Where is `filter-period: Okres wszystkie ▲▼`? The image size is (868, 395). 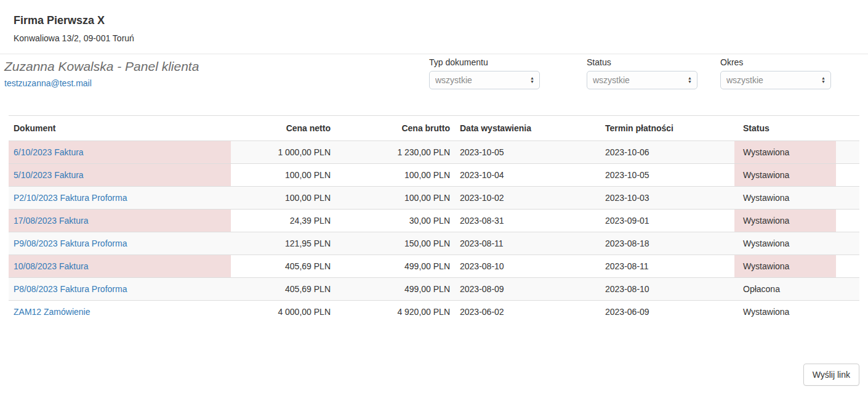
filter-period: Okres wszystkie ▲▼ is located at coordinates (776, 73).